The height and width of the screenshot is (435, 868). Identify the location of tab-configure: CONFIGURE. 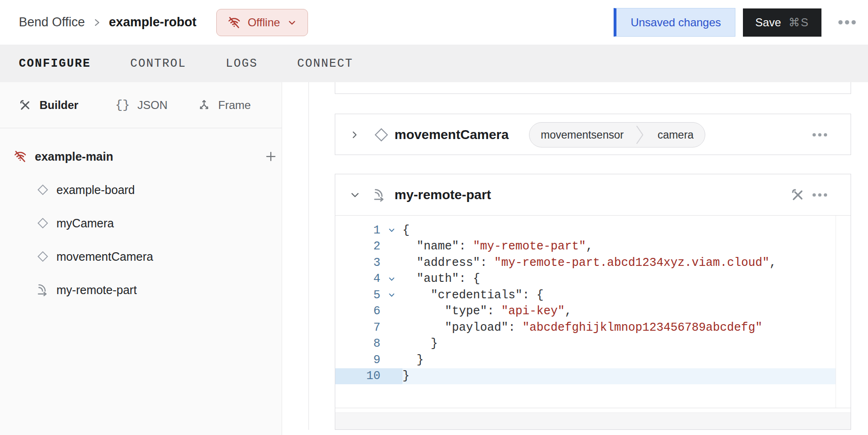
(55, 64).